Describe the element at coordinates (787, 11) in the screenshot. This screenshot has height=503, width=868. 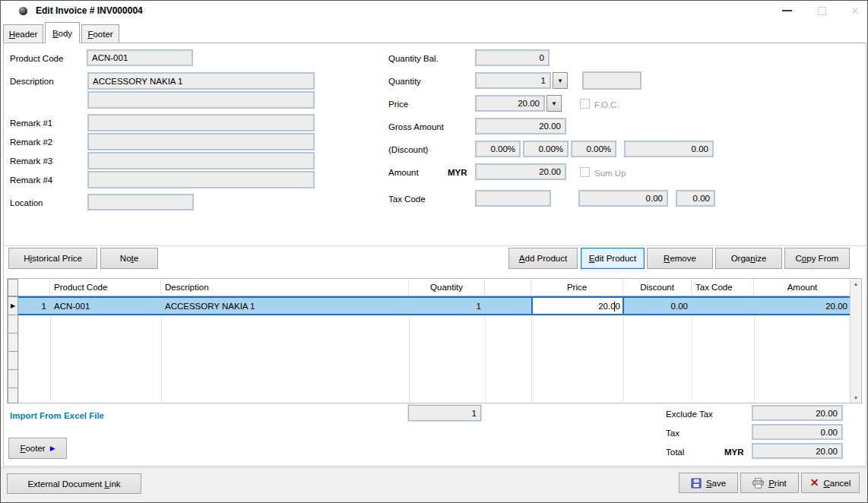
I see `minimize-button` at that location.